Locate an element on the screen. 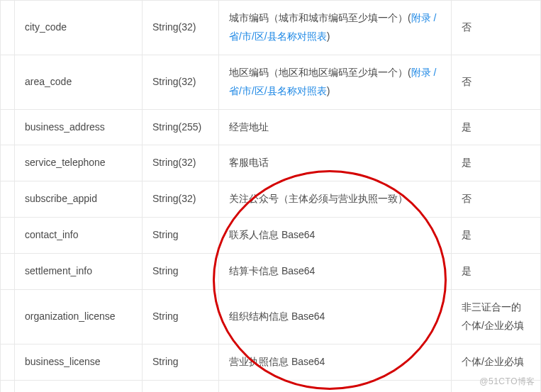 This screenshot has width=541, height=392. desc-text: 地区编码（地区和地区编码至少填一个）( is located at coordinates (320, 72).